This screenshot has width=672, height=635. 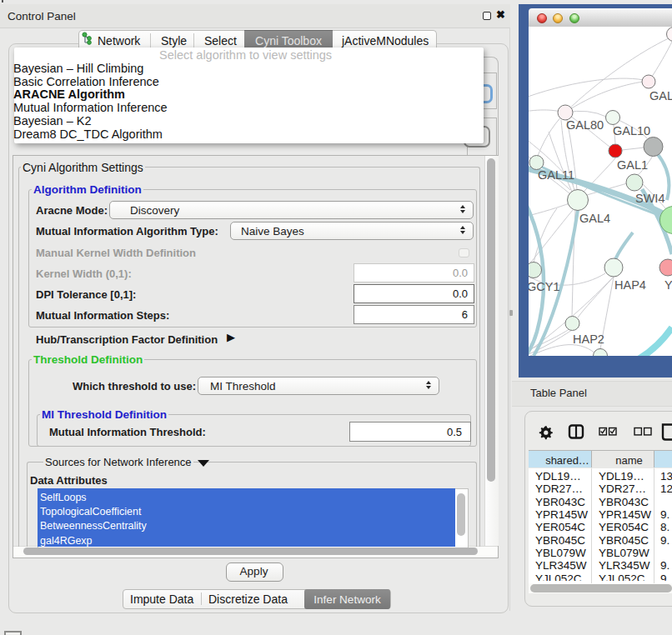 What do you see at coordinates (650, 198) in the screenshot?
I see `svg-text: SWI4` at bounding box center [650, 198].